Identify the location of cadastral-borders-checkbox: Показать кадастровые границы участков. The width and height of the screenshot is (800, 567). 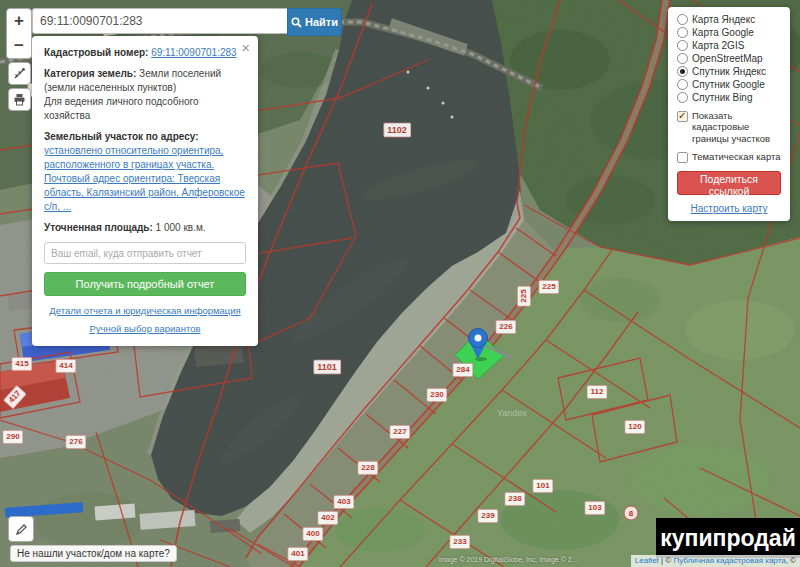
(729, 127).